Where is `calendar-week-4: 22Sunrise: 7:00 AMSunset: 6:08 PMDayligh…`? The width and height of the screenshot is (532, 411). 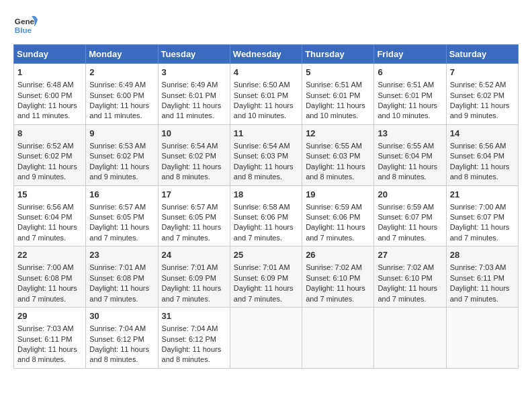 calendar-week-4: 22Sunrise: 7:00 AMSunset: 6:08 PMDayligh… is located at coordinates (266, 277).